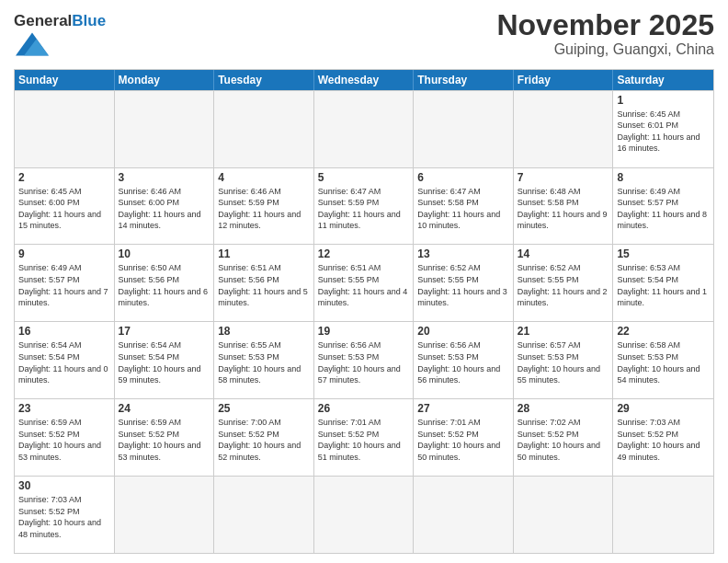  Describe the element at coordinates (64, 254) in the screenshot. I see `day-number: 9` at that location.